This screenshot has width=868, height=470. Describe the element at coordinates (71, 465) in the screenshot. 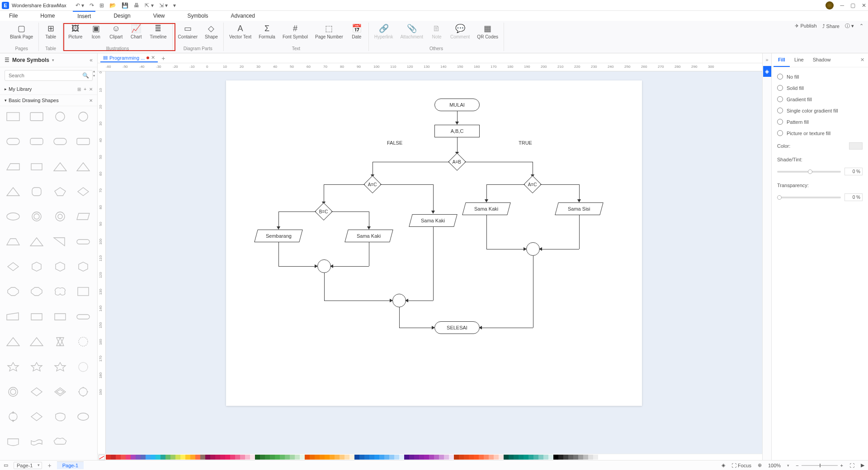

I see `page-tab: Page-1` at that location.